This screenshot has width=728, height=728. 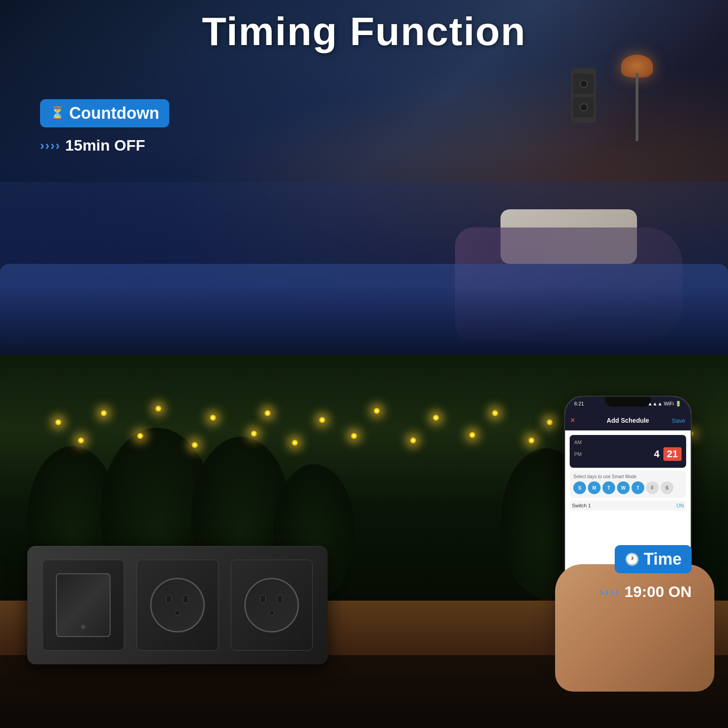 I want to click on time-picker: AM PM 4 21, so click(x=628, y=451).